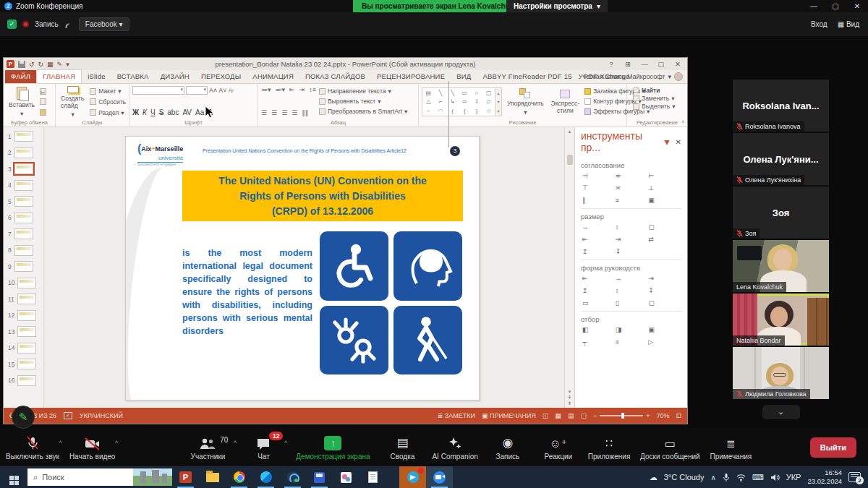 The width and height of the screenshot is (868, 488). Describe the element at coordinates (273, 77) in the screenshot. I see `tab-animations: АНИМАЦИЯ` at that location.